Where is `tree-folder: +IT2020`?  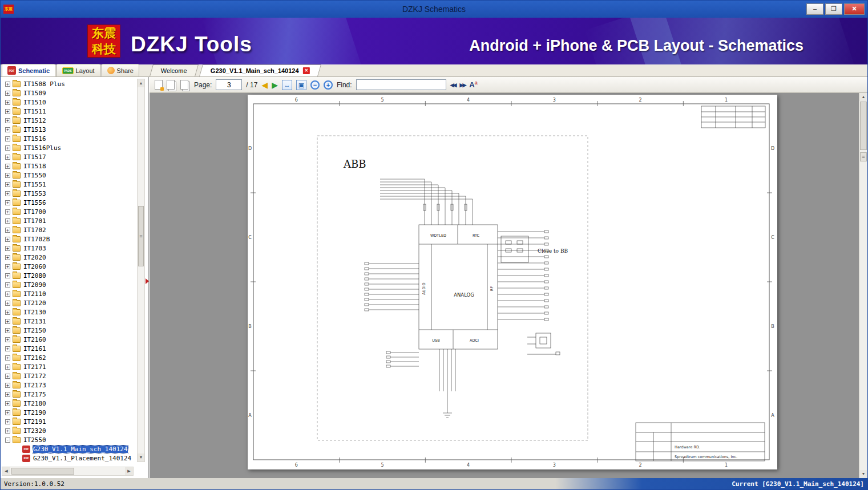 tree-folder: +IT2020 is located at coordinates (67, 257).